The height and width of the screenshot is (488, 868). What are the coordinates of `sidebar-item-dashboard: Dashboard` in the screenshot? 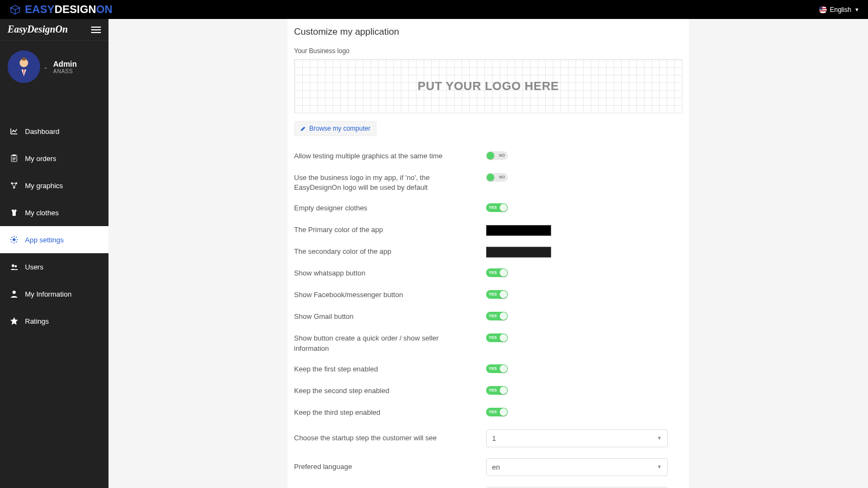 It's located at (54, 131).